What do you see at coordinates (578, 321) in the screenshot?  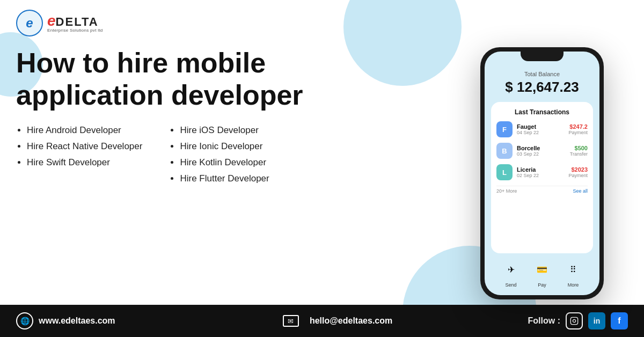 I see `follow-section: Follow : in f` at bounding box center [578, 321].